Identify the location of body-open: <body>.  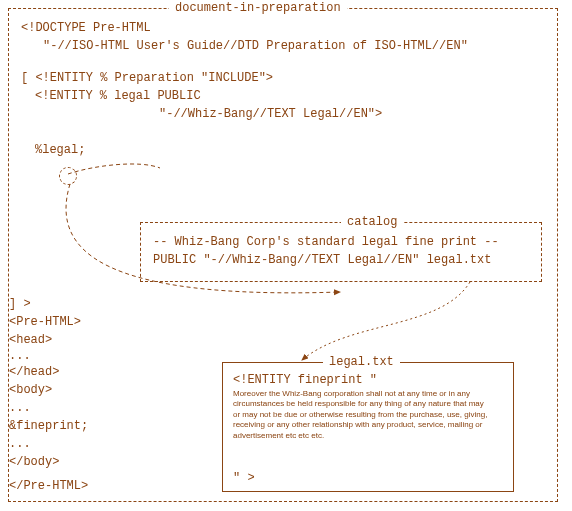
(30, 390).